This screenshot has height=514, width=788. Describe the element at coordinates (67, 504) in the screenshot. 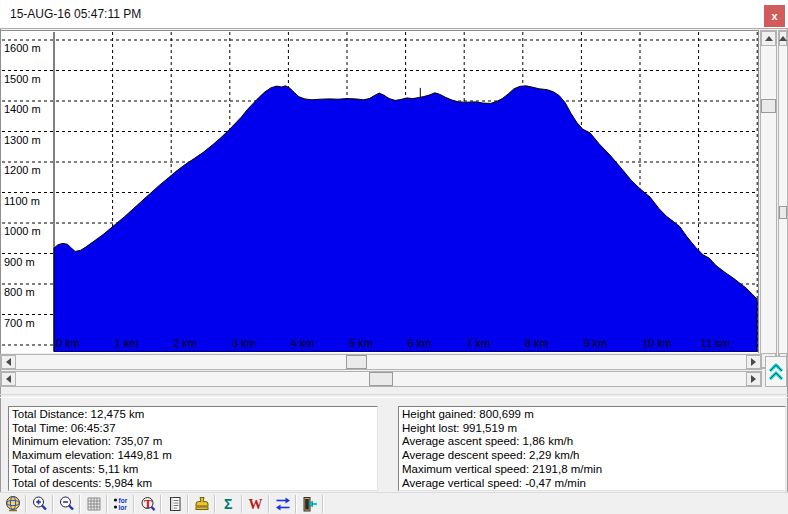

I see `zoom-out-icon` at that location.